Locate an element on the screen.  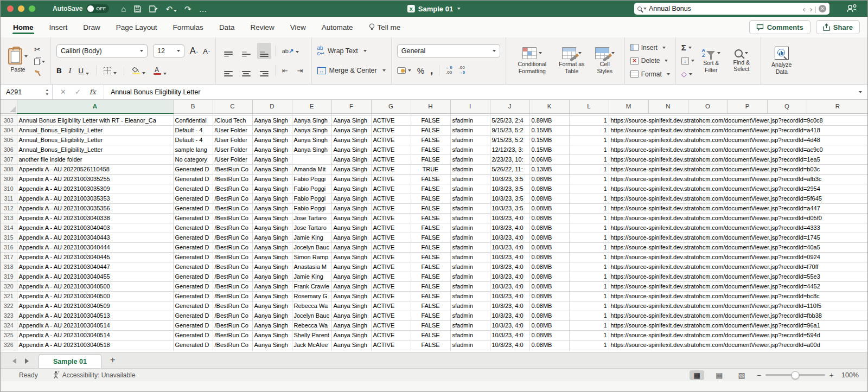
increase-indent-button: ⇥ is located at coordinates (301, 70).